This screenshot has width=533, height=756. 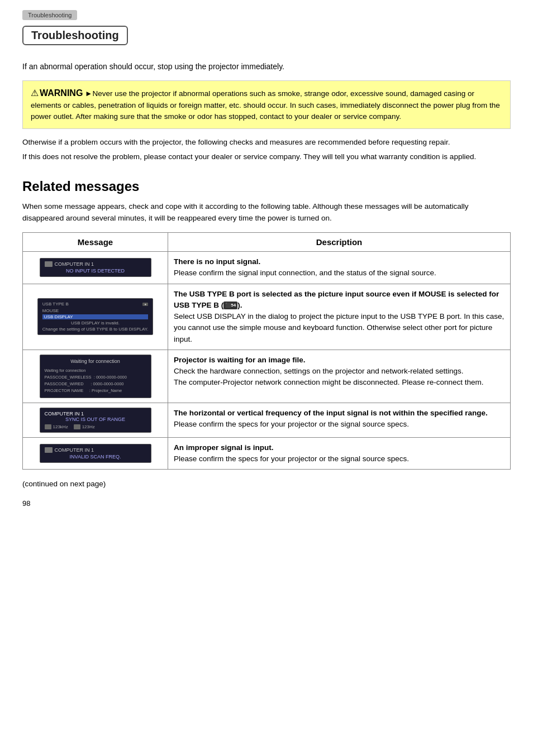 What do you see at coordinates (340, 317) in the screenshot?
I see `table-cell-description: The USB TYPE B port is selected as the p…` at bounding box center [340, 317].